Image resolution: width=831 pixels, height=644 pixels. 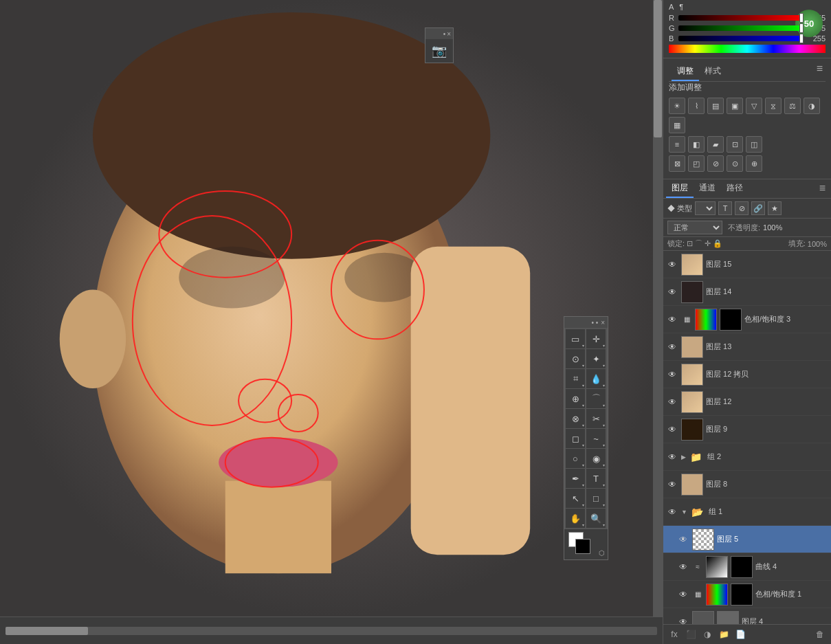 I want to click on layer-eye-12: 👁, so click(x=672, y=402).